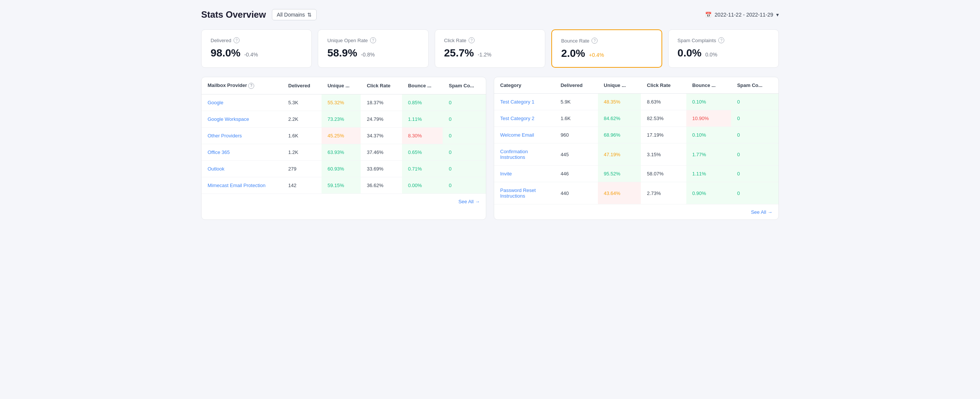  I want to click on provider-link-outlook: Outlook, so click(216, 169).